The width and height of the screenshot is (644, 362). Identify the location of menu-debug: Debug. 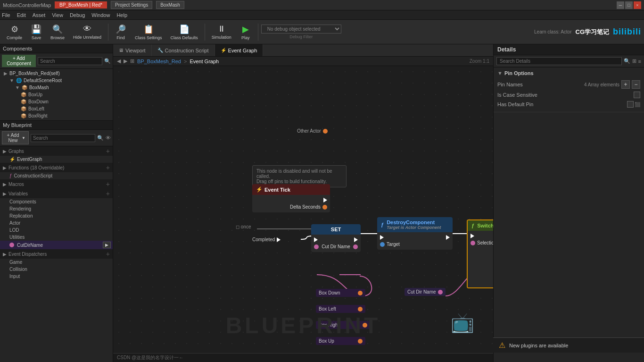
(77, 15).